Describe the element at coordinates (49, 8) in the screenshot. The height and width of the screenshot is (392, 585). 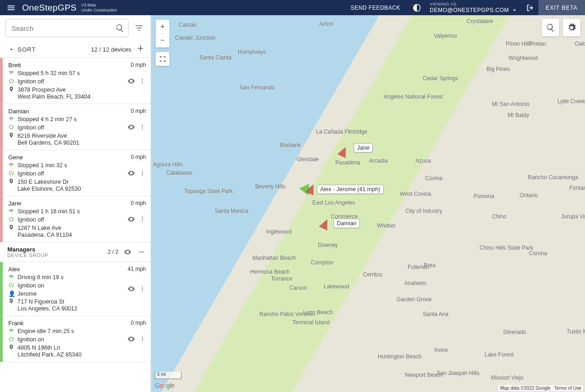
I see `app-logo: OneStepGPS` at that location.